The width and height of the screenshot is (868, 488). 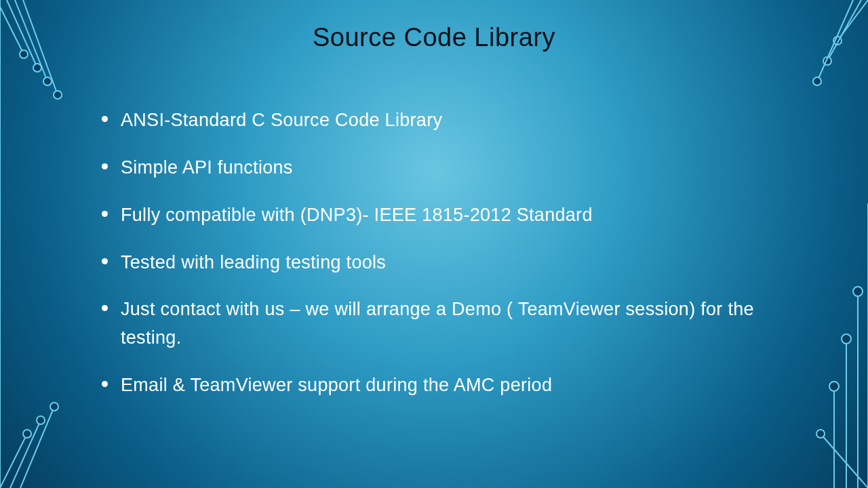 What do you see at coordinates (434, 38) in the screenshot?
I see `slide-title: Source Code Library` at bounding box center [434, 38].